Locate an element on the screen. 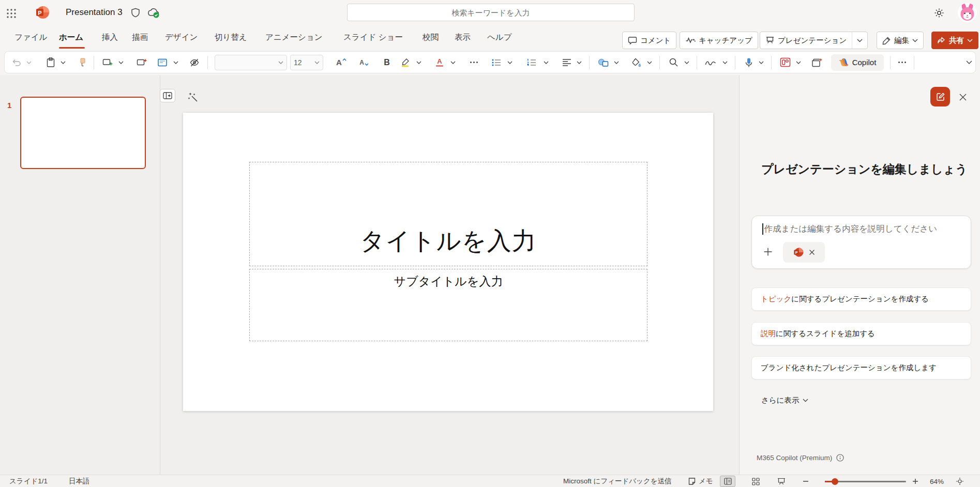 This screenshot has height=487, width=980. designer-button is located at coordinates (785, 63).